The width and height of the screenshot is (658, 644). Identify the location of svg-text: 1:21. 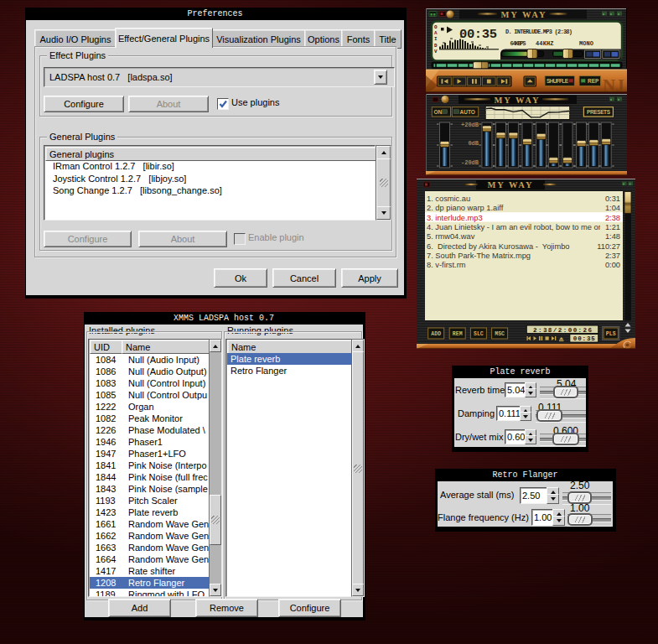
(613, 227).